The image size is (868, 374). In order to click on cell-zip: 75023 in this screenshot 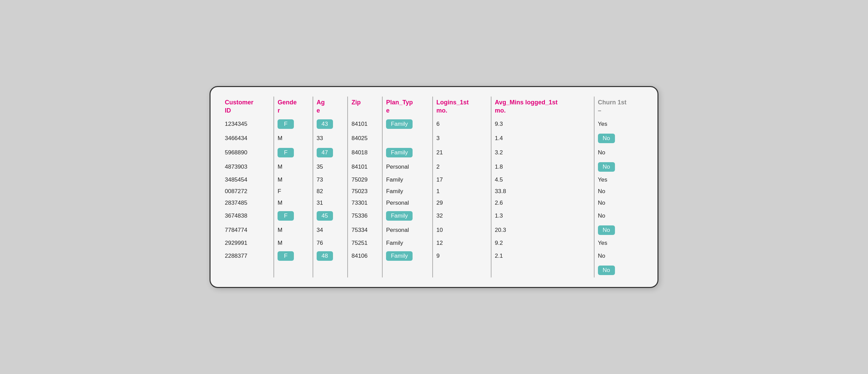, I will do `click(365, 191)`.